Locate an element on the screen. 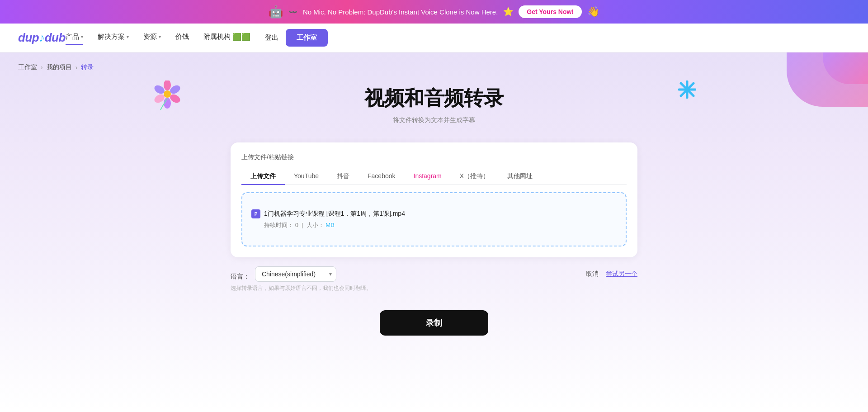  breadcrumb-separator2: › is located at coordinates (77, 67).